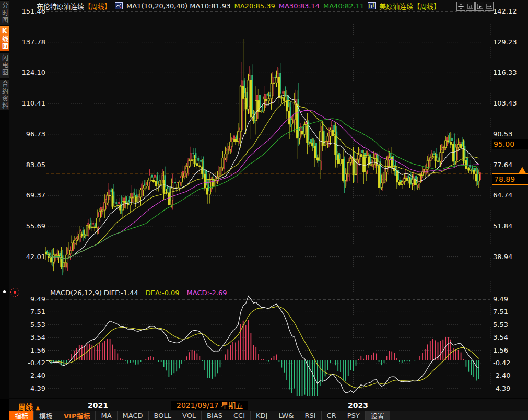  Describe the element at coordinates (332, 415) in the screenshot. I see `toolbar-item-CR: CR` at that location.